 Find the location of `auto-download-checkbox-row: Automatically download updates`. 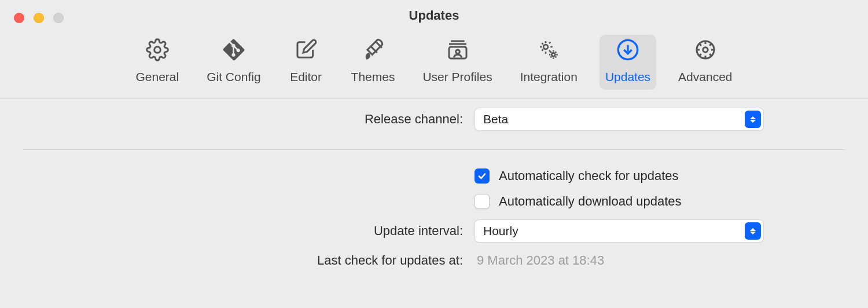

auto-download-checkbox-row: Automatically download updates is located at coordinates (578, 201).